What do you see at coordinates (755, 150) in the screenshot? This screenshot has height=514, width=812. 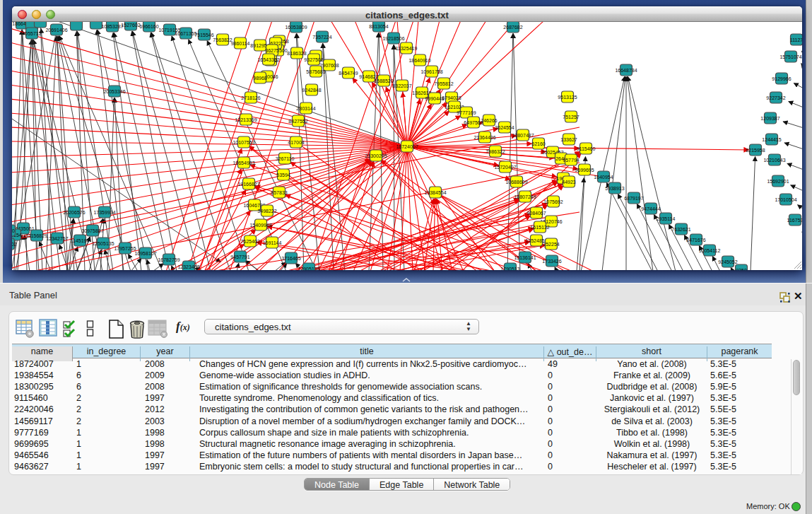 I see `svg-text: 8215958` at bounding box center [755, 150].